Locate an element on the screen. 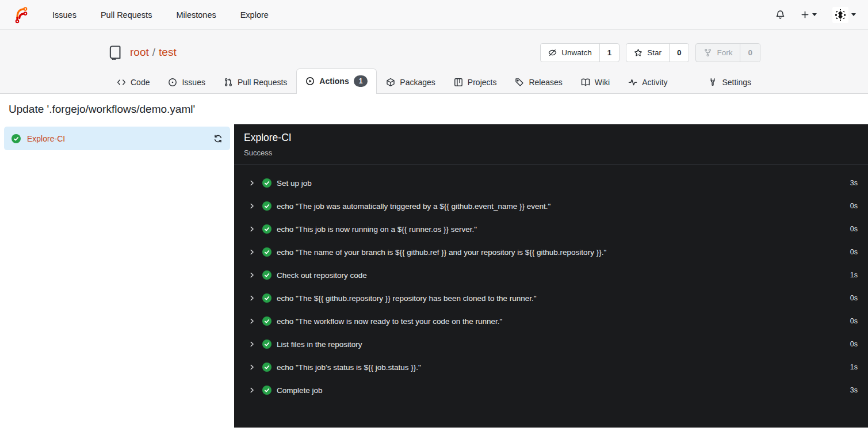  repo-tabs: Code Issues Pull Requests is located at coordinates (434, 81).